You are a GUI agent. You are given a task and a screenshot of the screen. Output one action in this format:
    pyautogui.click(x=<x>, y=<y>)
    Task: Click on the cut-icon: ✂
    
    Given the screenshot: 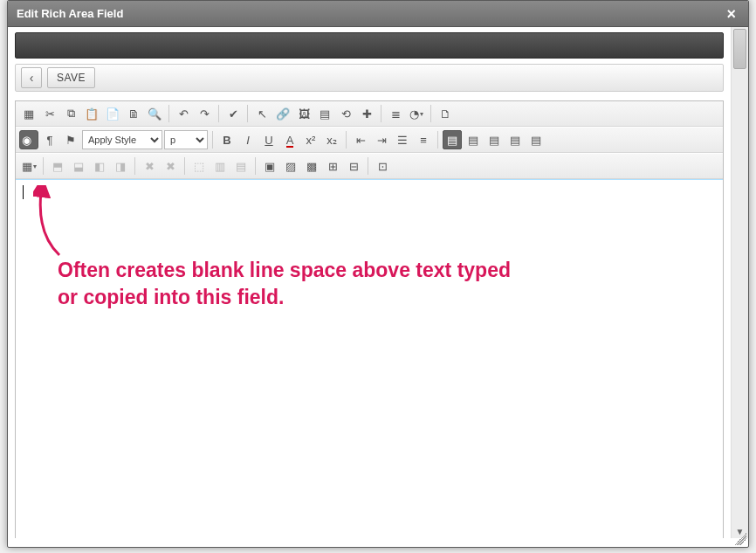 What is the action you would take?
    pyautogui.click(x=50, y=114)
    